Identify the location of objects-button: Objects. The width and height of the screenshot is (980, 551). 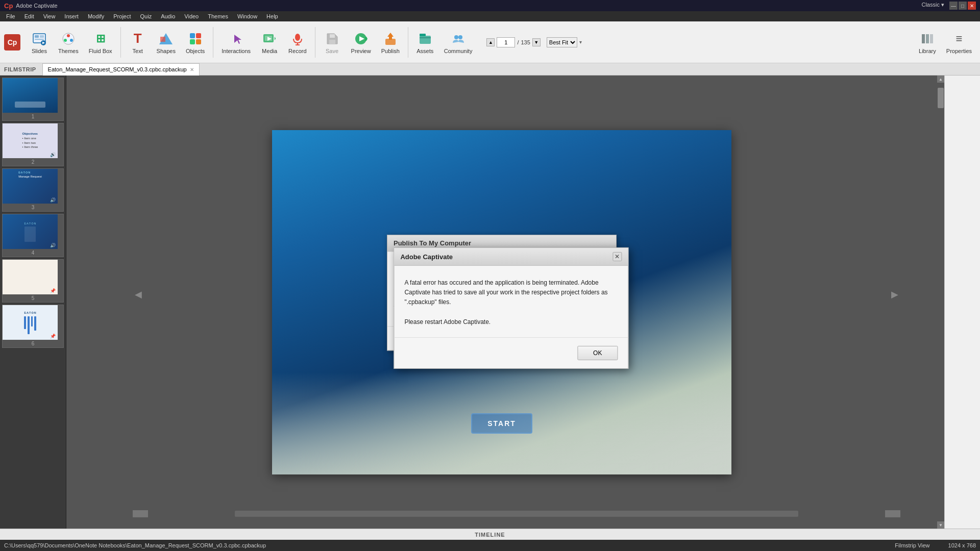
(195, 42).